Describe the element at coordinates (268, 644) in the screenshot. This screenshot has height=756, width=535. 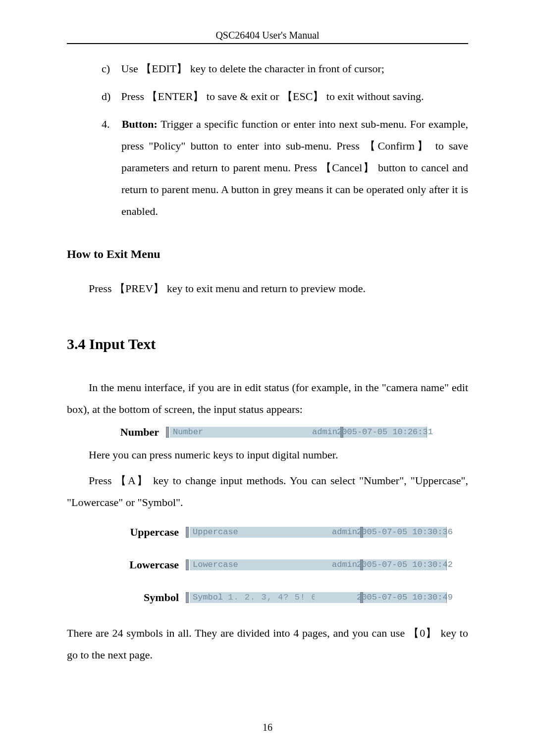
I see `symbols-paragraph: There are 24 symbols in all. They are di…` at that location.